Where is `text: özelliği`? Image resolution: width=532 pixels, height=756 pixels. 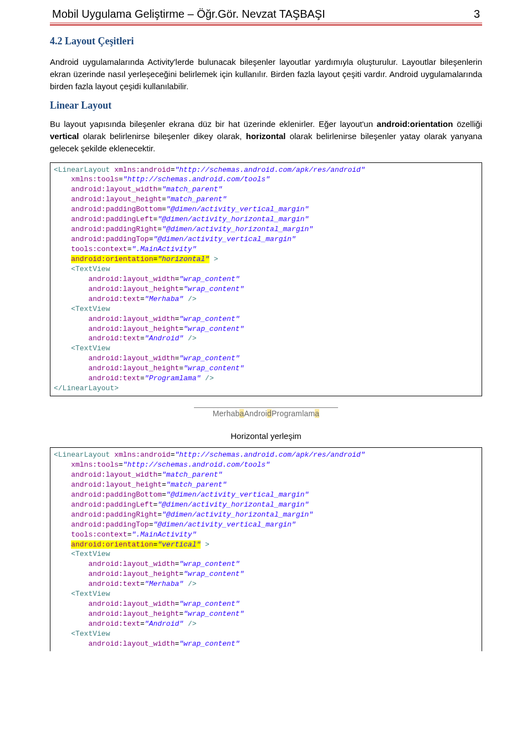 text: özelliği is located at coordinates (468, 124).